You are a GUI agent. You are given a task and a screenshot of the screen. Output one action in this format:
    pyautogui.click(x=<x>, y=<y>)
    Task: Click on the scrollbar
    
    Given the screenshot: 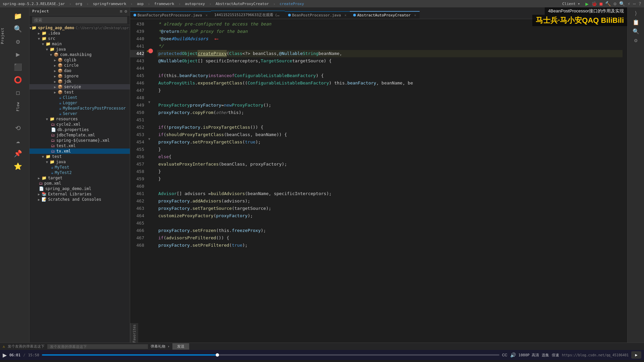 What is the action you would take?
    pyautogui.click(x=625, y=171)
    